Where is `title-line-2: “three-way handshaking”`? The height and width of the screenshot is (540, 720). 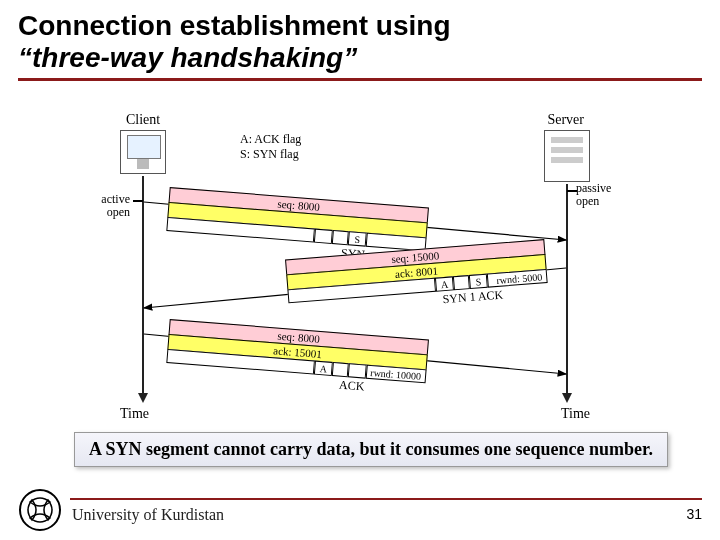 title-line-2: “three-way handshaking” is located at coordinates (360, 58).